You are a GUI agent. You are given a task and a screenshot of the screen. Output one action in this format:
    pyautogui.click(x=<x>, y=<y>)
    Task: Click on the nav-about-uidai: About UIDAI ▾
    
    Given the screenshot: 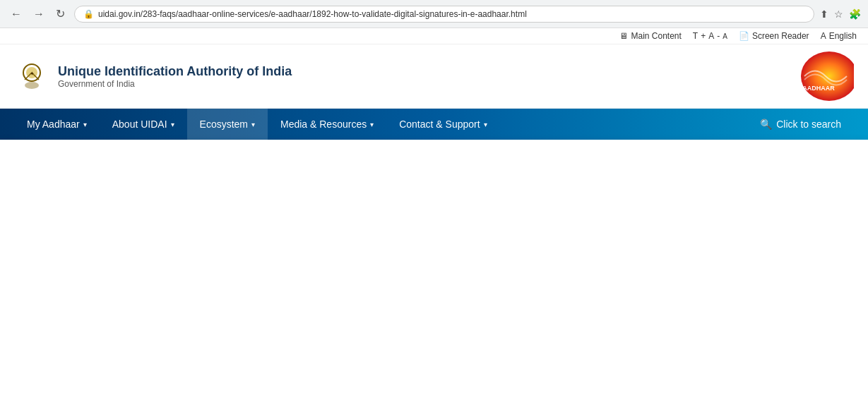 What is the action you would take?
    pyautogui.click(x=143, y=124)
    